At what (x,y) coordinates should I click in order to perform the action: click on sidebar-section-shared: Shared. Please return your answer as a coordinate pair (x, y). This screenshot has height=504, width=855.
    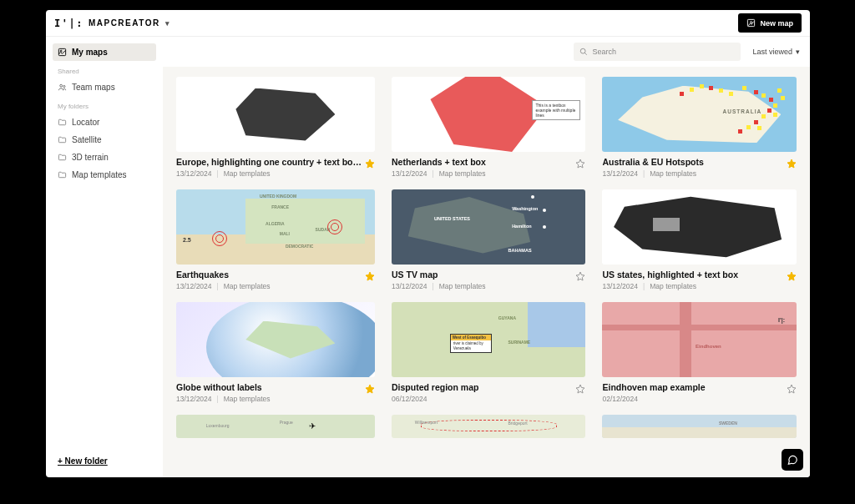
    Looking at the image, I should click on (104, 72).